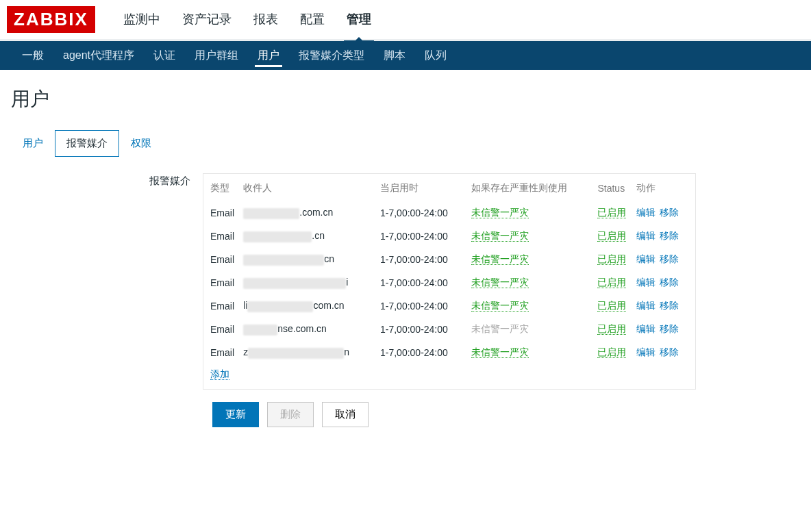 The image size is (811, 532). Describe the element at coordinates (449, 329) in the screenshot. I see `table-row: Emailnse.com.cn1-7,00:00-24:00未信警一严灾已启用编…` at that location.